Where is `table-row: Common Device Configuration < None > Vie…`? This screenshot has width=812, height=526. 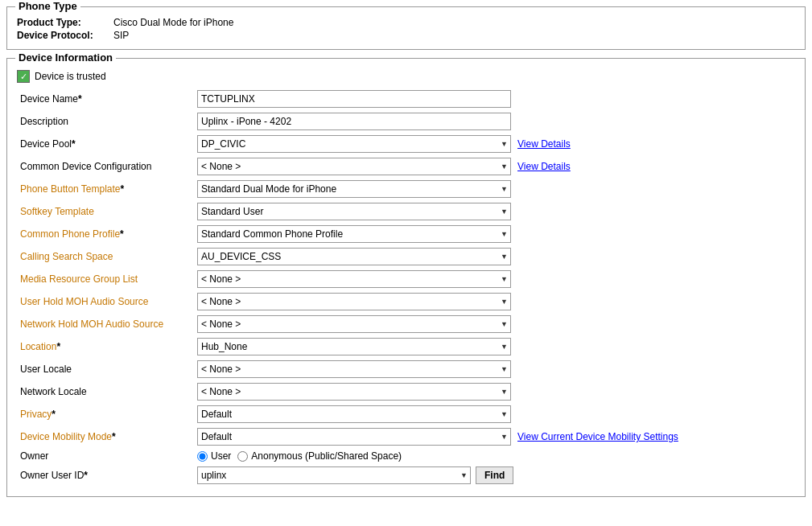
table-row: Common Device Configuration < None > Vie… is located at coordinates (406, 166).